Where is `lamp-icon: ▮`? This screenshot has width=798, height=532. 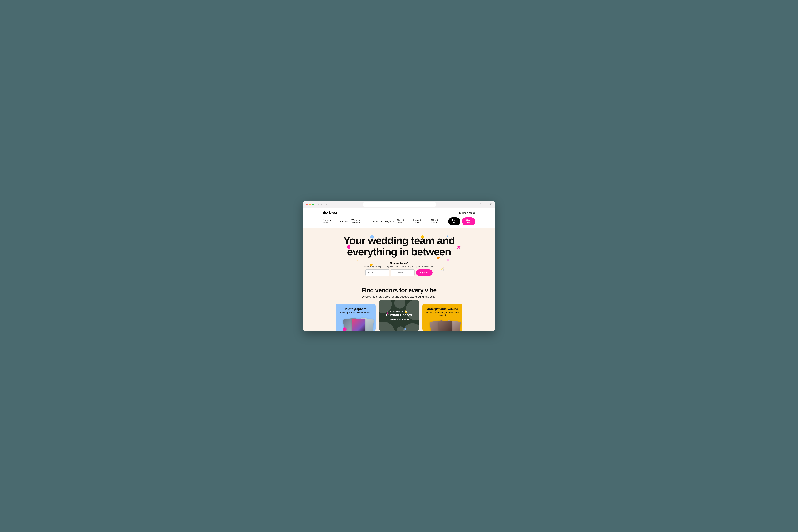
lamp-icon: ▮ is located at coordinates (405, 329).